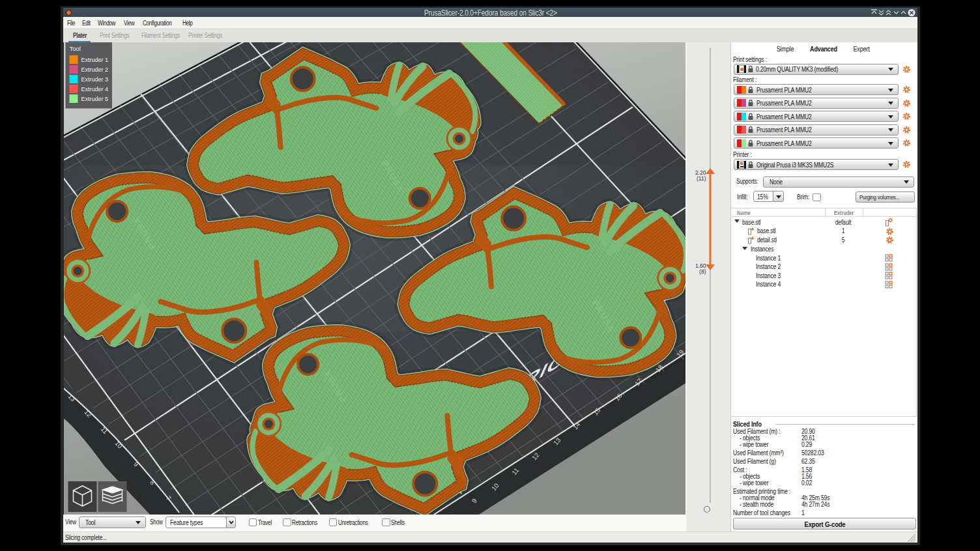 The height and width of the screenshot is (551, 980). I want to click on svg-text: Extruder 2, so click(94, 70).